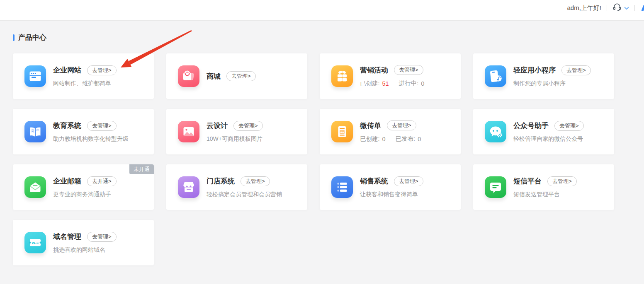  I want to click on product-card: 企业网站 去管理> 网站制作、维护都简单, so click(83, 76).